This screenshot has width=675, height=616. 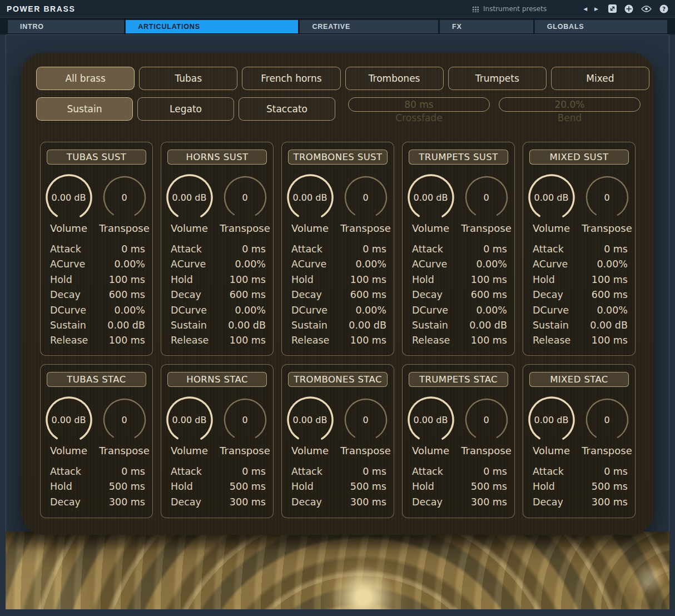 I want to click on param-name: Hold, so click(x=302, y=280).